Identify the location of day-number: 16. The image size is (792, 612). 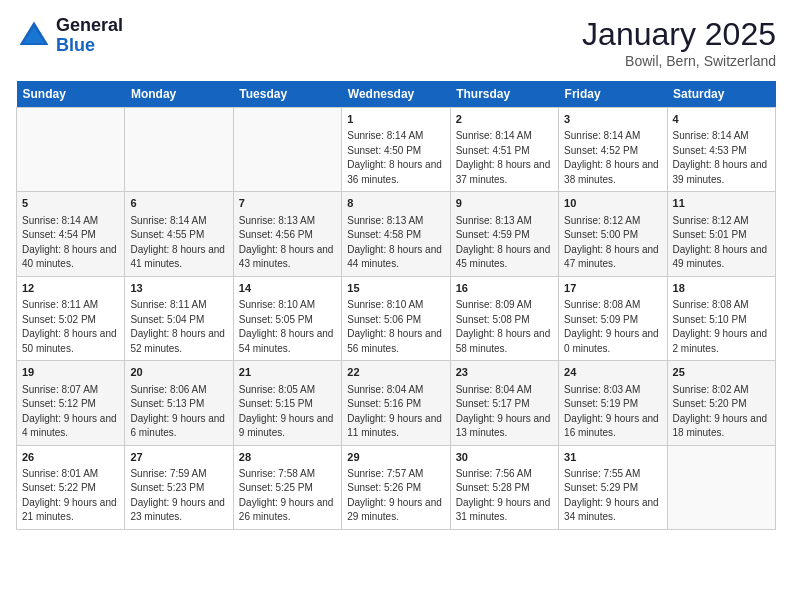
(504, 288).